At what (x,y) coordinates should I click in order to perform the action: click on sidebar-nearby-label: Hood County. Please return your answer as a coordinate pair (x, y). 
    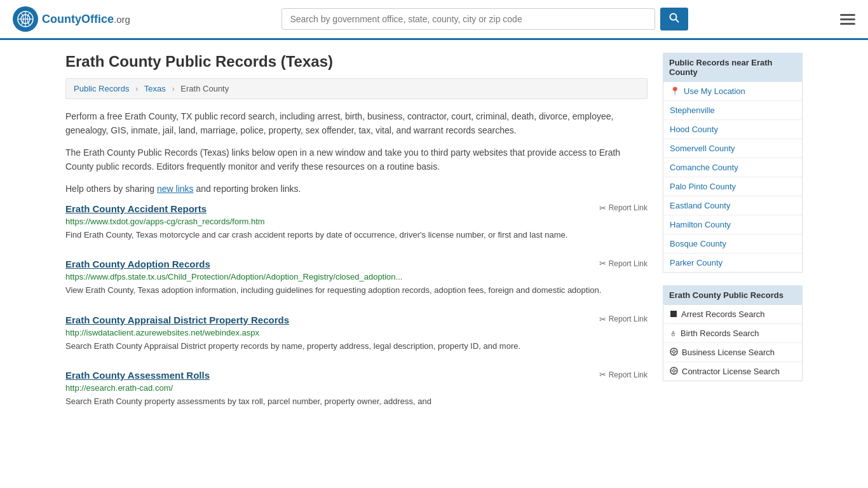
    Looking at the image, I should click on (694, 130).